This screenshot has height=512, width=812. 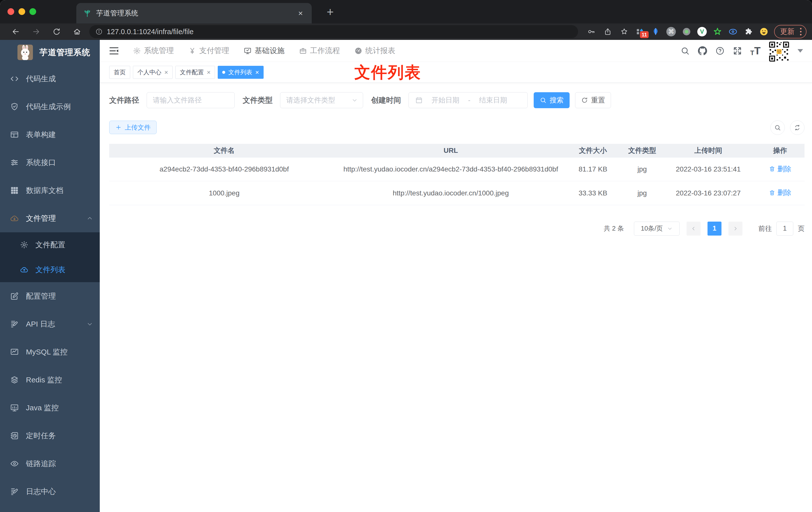 I want to click on next-page-button, so click(x=735, y=229).